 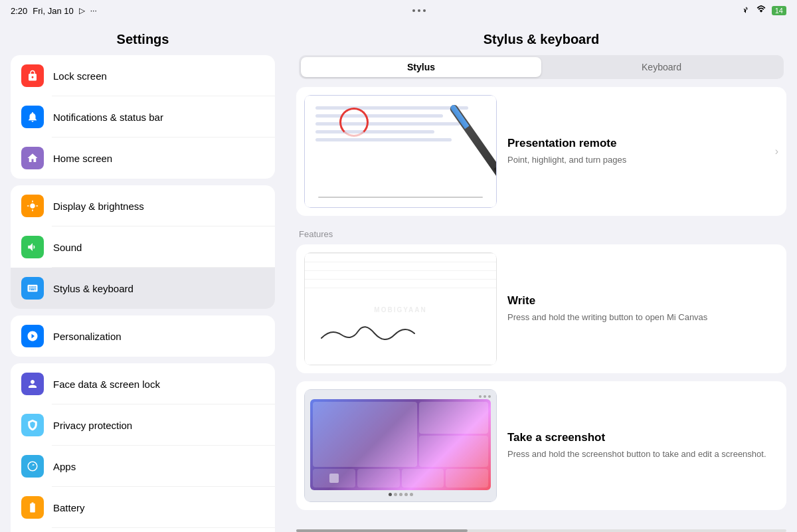 What do you see at coordinates (400, 446) in the screenshot?
I see `screenshot-image` at bounding box center [400, 446].